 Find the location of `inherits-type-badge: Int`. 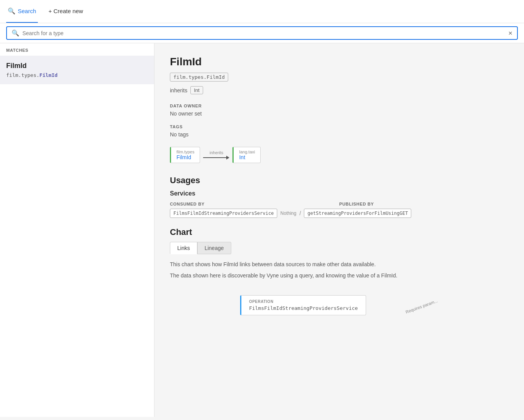

inherits-type-badge: Int is located at coordinates (197, 90).